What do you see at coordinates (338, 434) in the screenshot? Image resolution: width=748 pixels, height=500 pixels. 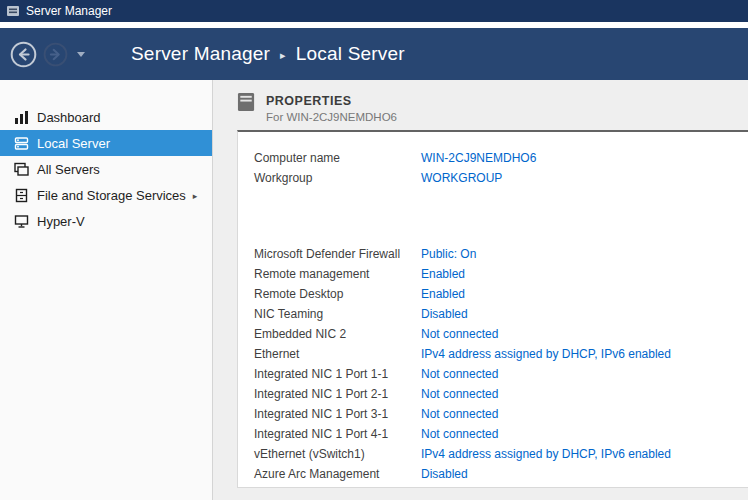 I see `property-label: Integrated NIC 1 Port 4-1` at bounding box center [338, 434].